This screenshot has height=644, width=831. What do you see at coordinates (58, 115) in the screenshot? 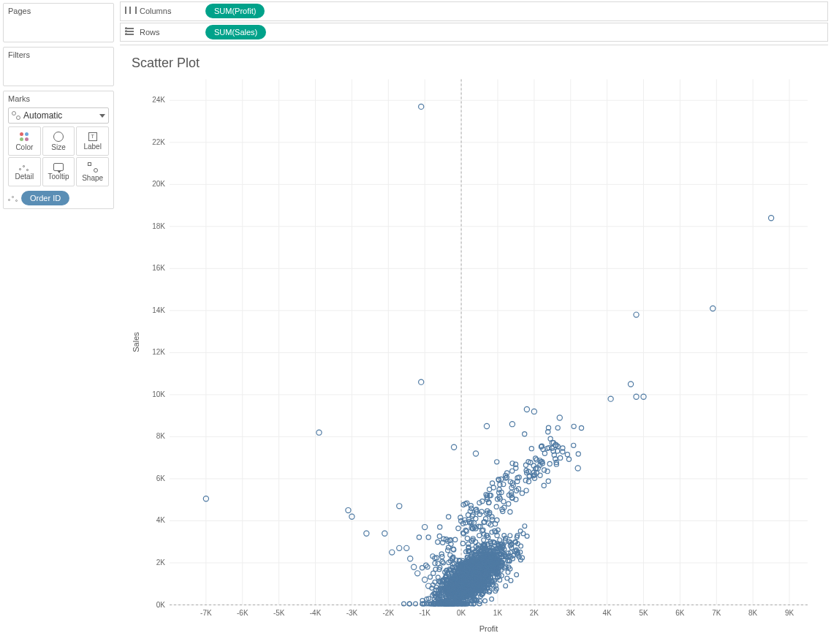
I see `mark-type-dropdown: Automatic` at bounding box center [58, 115].